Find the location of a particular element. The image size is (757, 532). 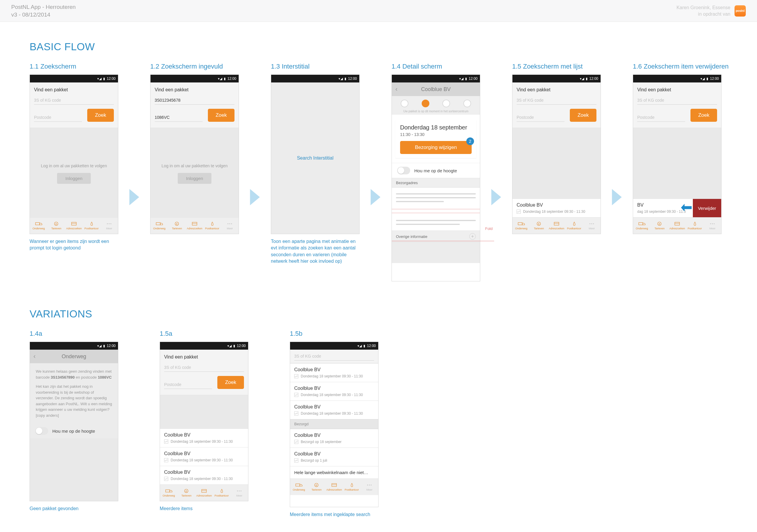

status-time: 12:00 is located at coordinates (111, 78).